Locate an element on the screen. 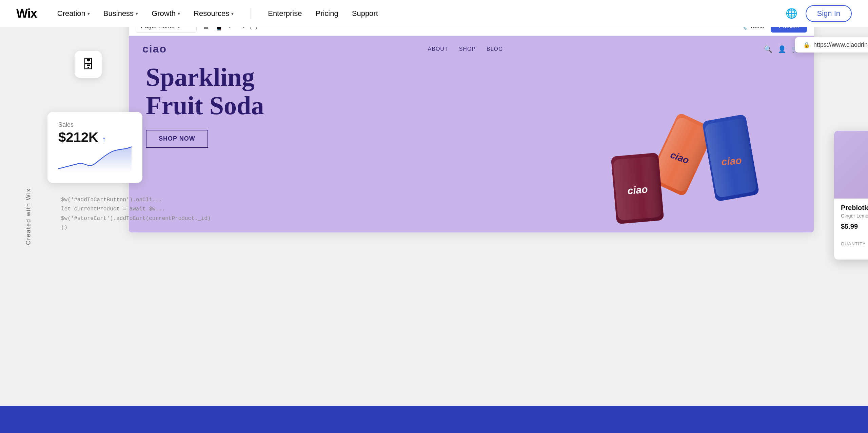 The image size is (868, 433). code-snippet: $w('#addToCartButton').onCli... let curr… is located at coordinates (136, 214).